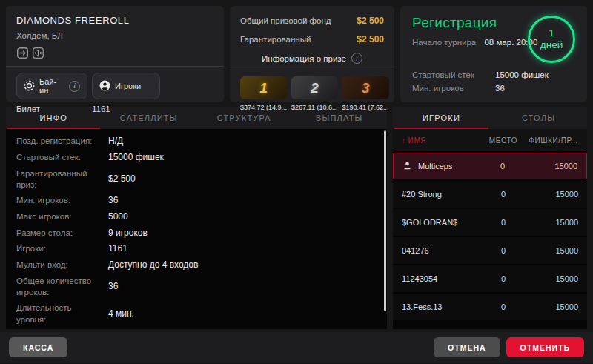 The height and width of the screenshot is (364, 593). Describe the element at coordinates (30, 86) in the screenshot. I see `chip-icon` at that location.